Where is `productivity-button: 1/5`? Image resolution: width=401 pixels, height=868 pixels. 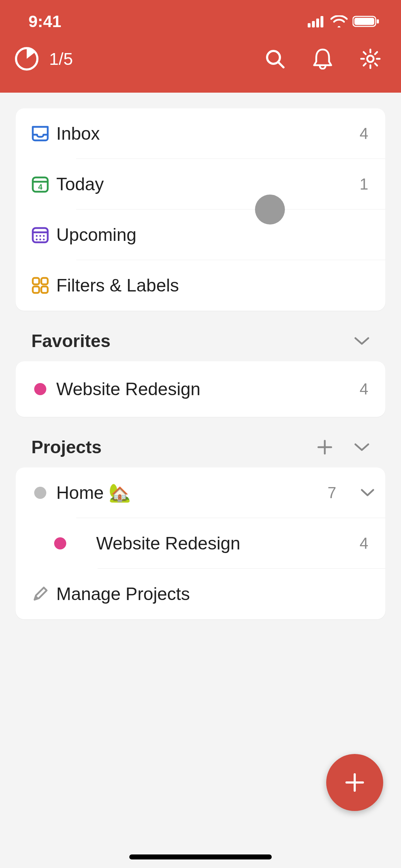
productivity-button: 1/5 is located at coordinates (43, 59).